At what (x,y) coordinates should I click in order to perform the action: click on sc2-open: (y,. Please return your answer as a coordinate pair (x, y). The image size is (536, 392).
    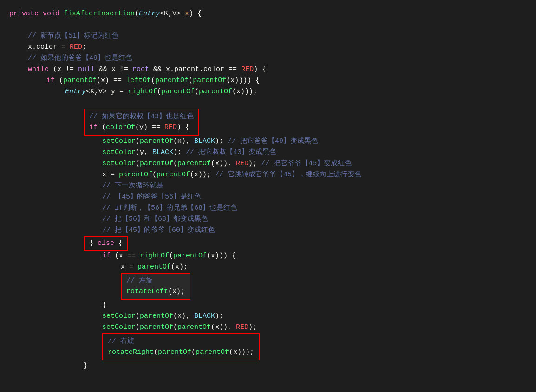
    Looking at the image, I should click on (144, 152).